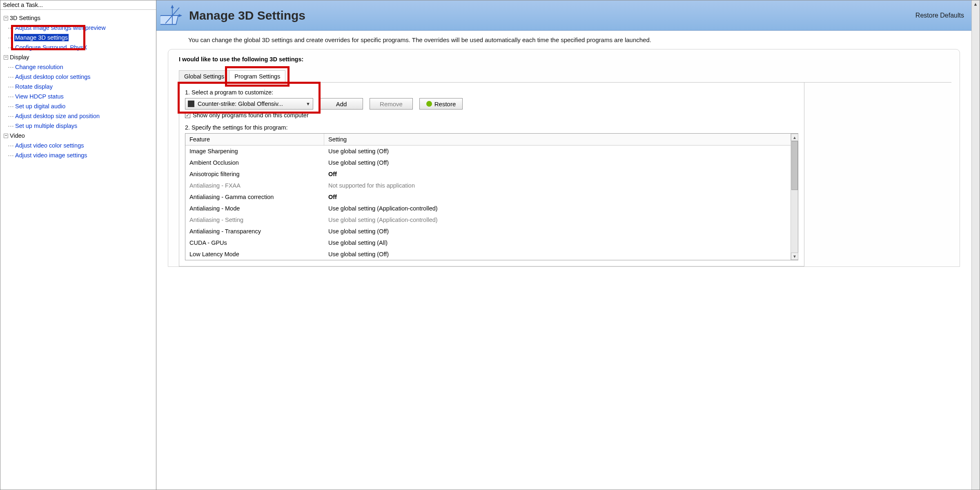  I want to click on tree-item: Configure Surround, PhysX, so click(51, 47).